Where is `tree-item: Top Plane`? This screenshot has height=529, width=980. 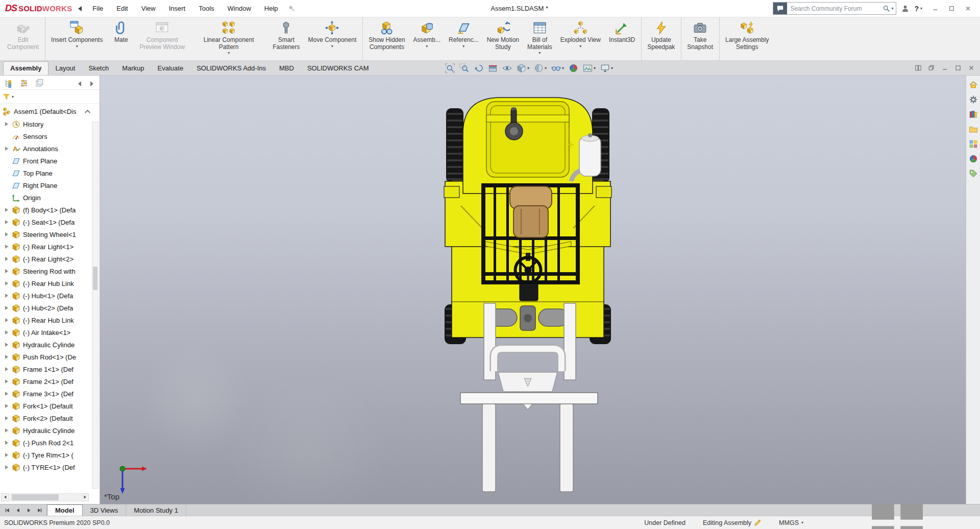
tree-item: Top Plane is located at coordinates (50, 173).